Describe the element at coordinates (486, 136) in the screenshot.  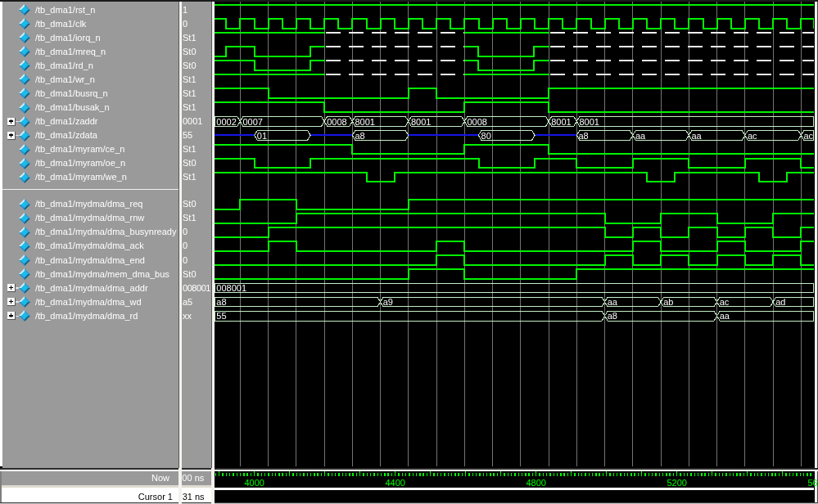
I see `svg-text: 80` at that location.